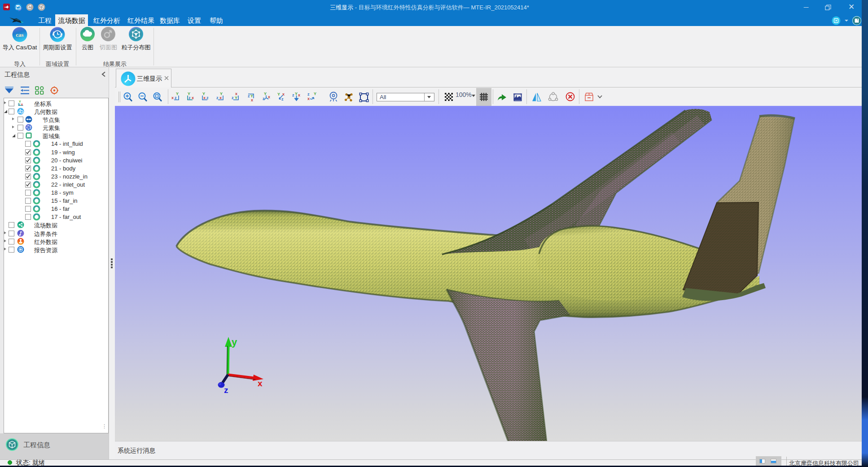  What do you see at coordinates (234, 342) in the screenshot?
I see `svg-text: y` at bounding box center [234, 342].